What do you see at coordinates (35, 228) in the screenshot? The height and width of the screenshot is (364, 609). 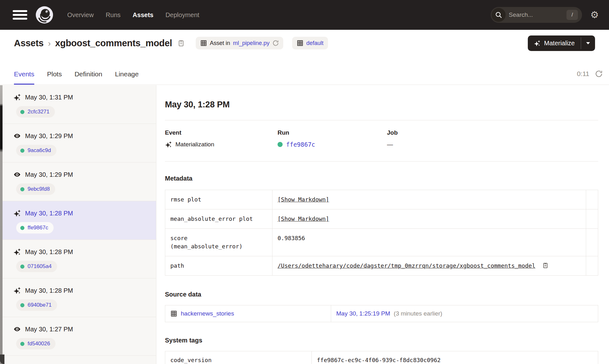 I see `run-badge: ffe9867c` at bounding box center [35, 228].